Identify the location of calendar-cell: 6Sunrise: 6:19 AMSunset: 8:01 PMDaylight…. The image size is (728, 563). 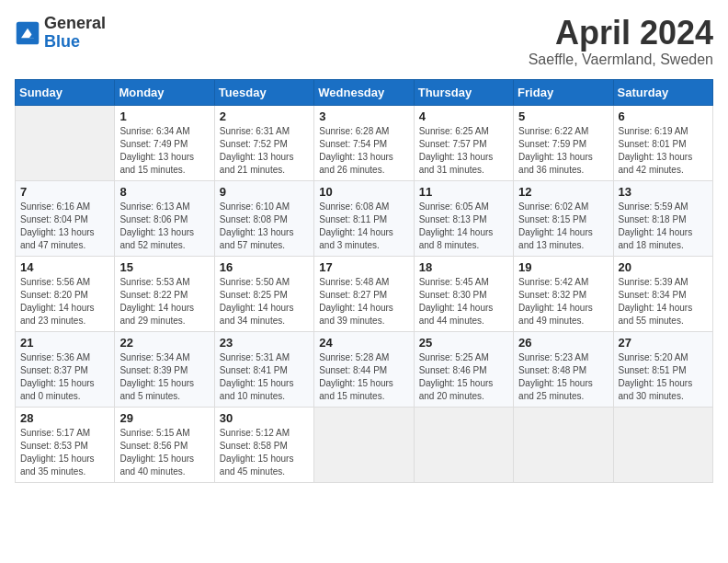
(663, 143).